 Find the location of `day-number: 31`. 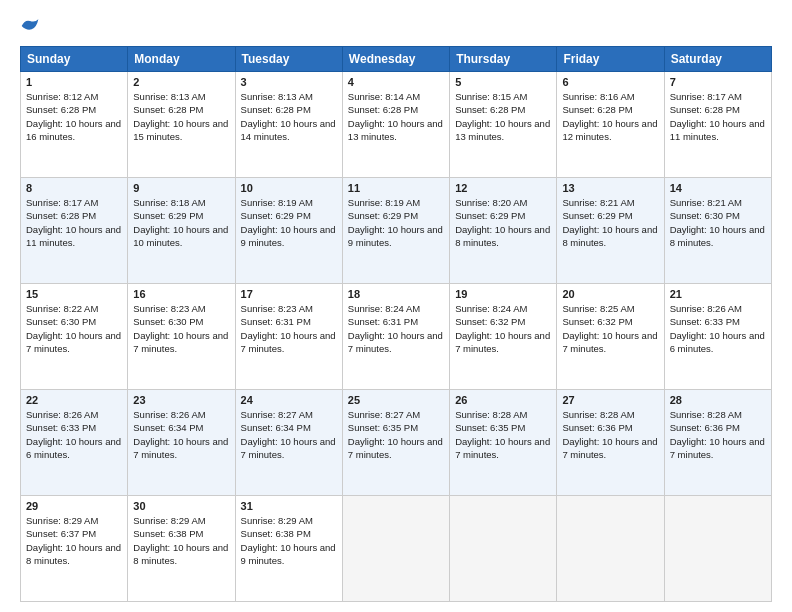

day-number: 31 is located at coordinates (289, 506).